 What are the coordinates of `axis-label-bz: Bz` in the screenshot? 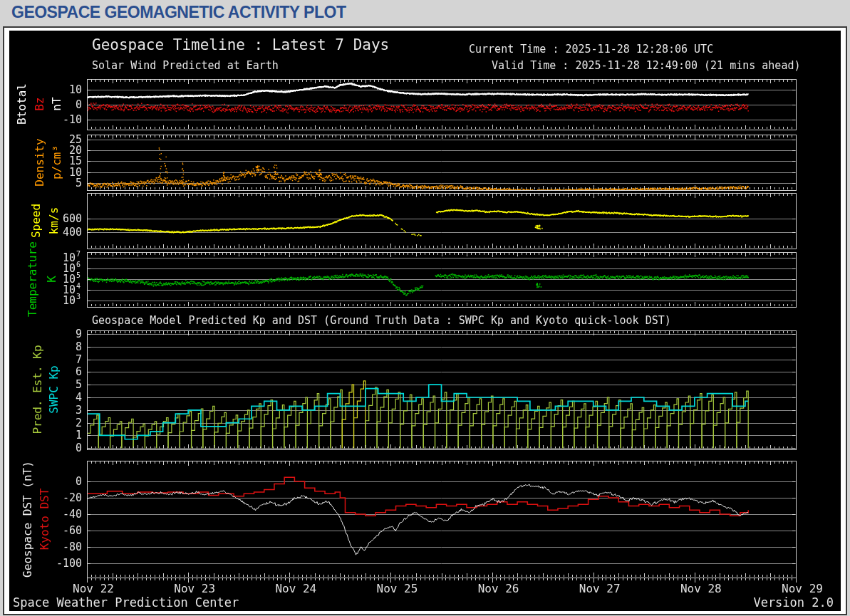 It's located at (40, 104).